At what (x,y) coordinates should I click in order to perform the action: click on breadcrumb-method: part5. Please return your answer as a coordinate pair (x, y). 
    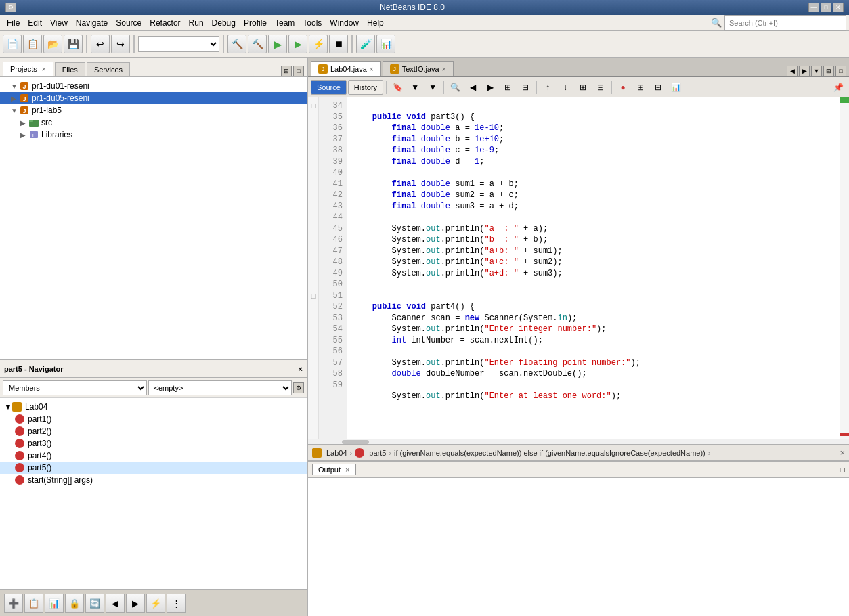
    Looking at the image, I should click on (378, 453).